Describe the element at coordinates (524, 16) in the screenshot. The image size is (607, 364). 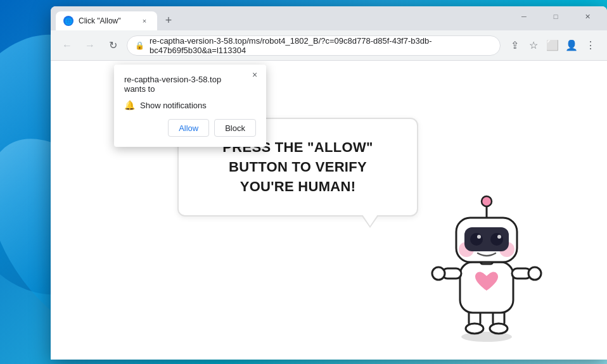
I see `minimize-button: ─` at that location.